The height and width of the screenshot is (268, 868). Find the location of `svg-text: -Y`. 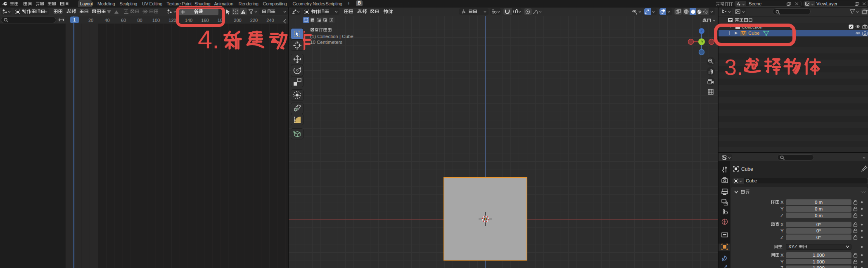

svg-text: -Y is located at coordinates (702, 42).